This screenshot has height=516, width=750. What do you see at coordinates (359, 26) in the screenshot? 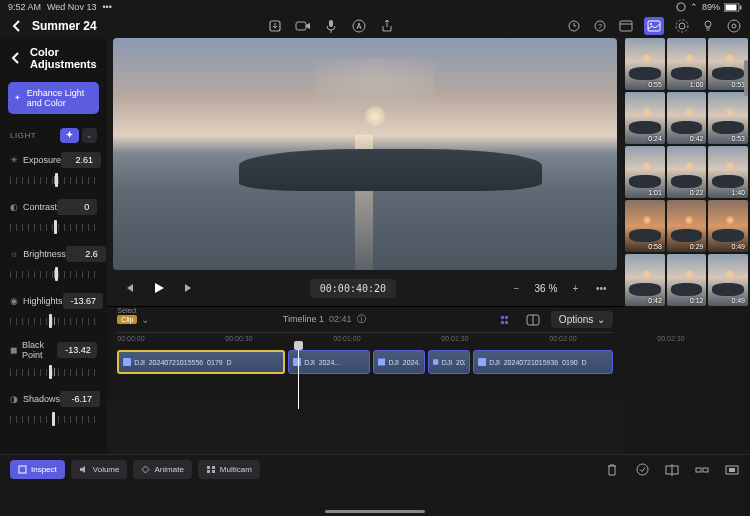
I see `text-icon` at bounding box center [359, 26].